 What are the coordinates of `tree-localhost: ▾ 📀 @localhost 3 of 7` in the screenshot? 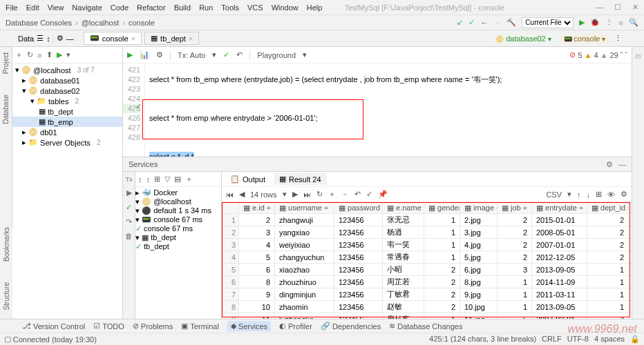 It's located at (68, 70).